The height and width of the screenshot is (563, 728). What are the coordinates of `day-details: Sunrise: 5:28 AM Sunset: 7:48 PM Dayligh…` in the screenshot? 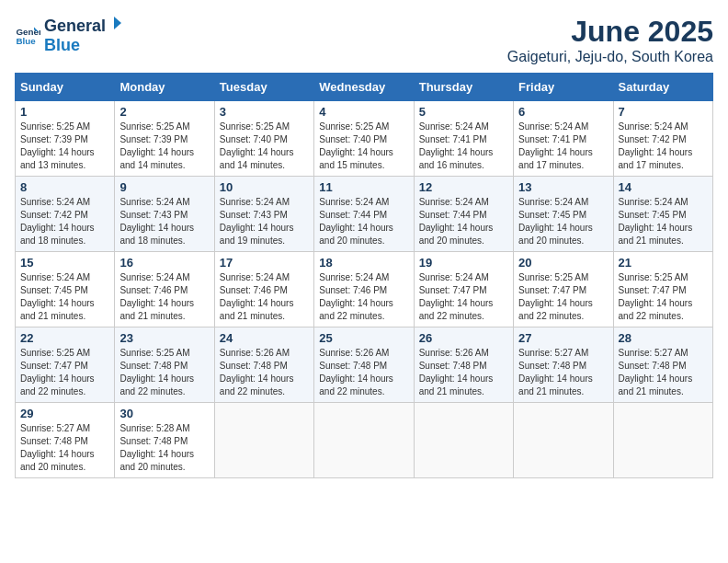 It's located at (164, 448).